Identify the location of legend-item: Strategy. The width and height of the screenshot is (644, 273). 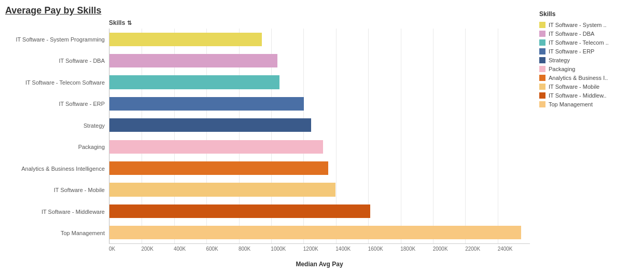
(587, 60).